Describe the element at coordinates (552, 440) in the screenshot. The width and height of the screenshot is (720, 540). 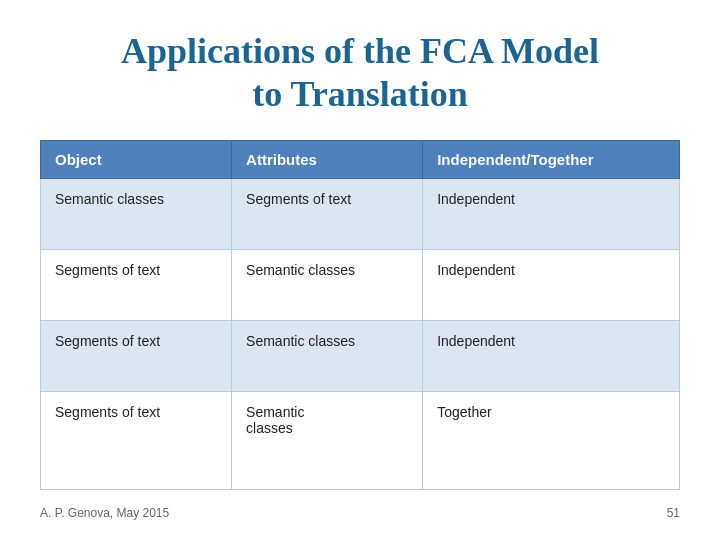
I see `cell-independent_together-3: Together` at that location.